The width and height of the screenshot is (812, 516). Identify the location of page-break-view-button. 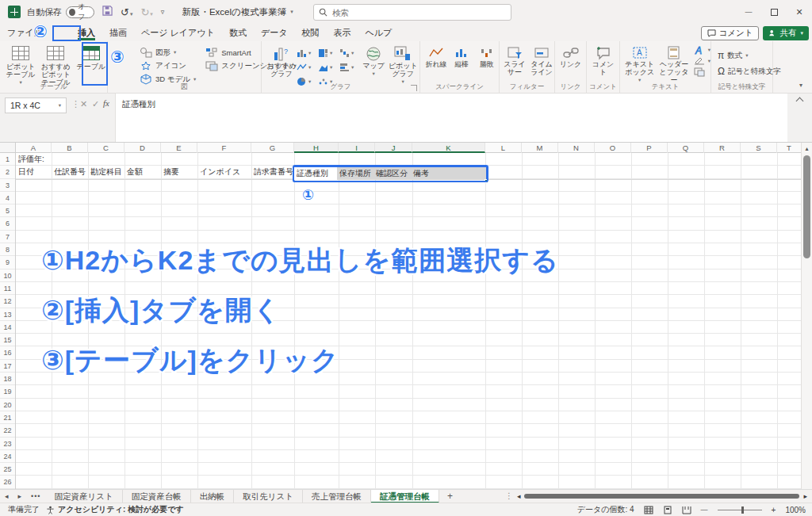
(687, 510).